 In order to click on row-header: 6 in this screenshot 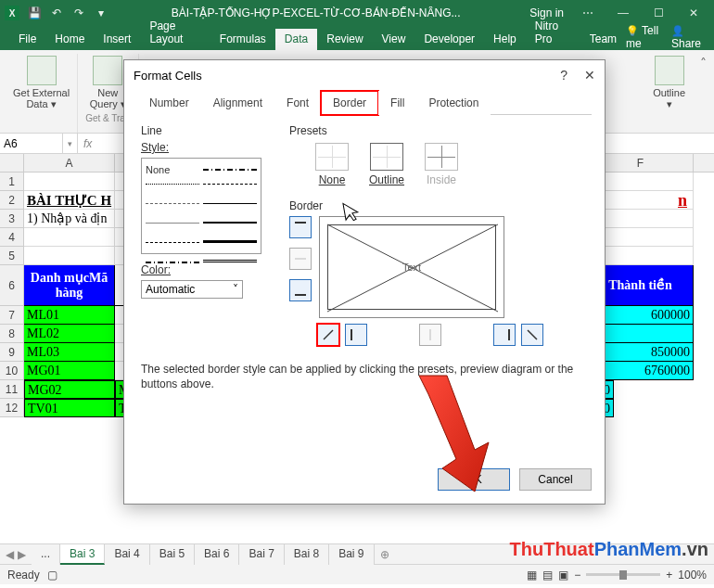, I will do `click(12, 286)`.